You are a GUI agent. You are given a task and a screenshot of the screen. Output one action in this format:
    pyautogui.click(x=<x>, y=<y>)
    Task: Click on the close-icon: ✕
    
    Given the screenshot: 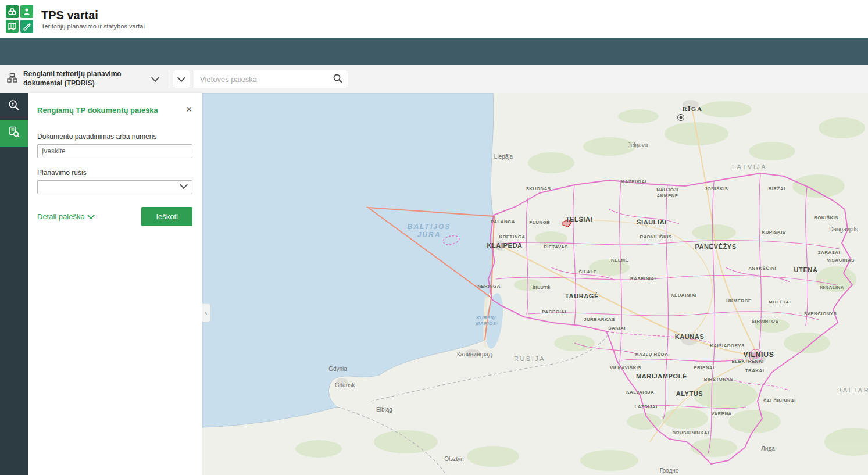 What is the action you would take?
    pyautogui.click(x=189, y=109)
    